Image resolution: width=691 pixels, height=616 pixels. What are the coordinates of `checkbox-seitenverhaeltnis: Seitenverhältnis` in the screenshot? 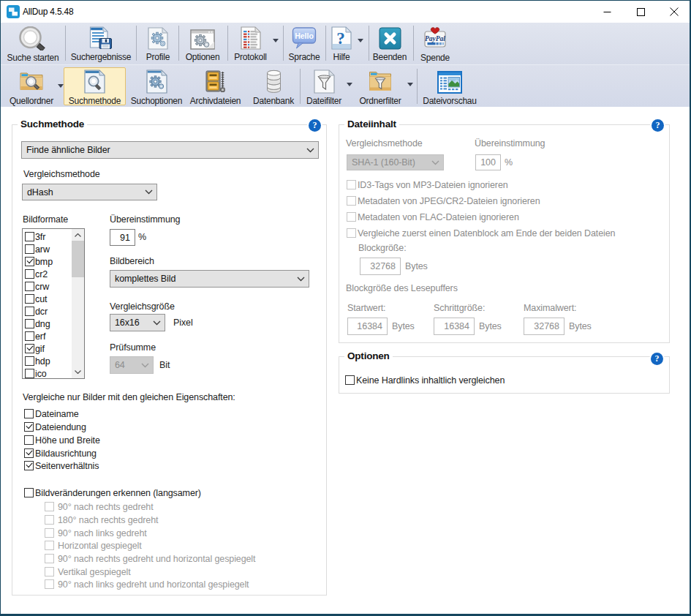 It's located at (61, 465).